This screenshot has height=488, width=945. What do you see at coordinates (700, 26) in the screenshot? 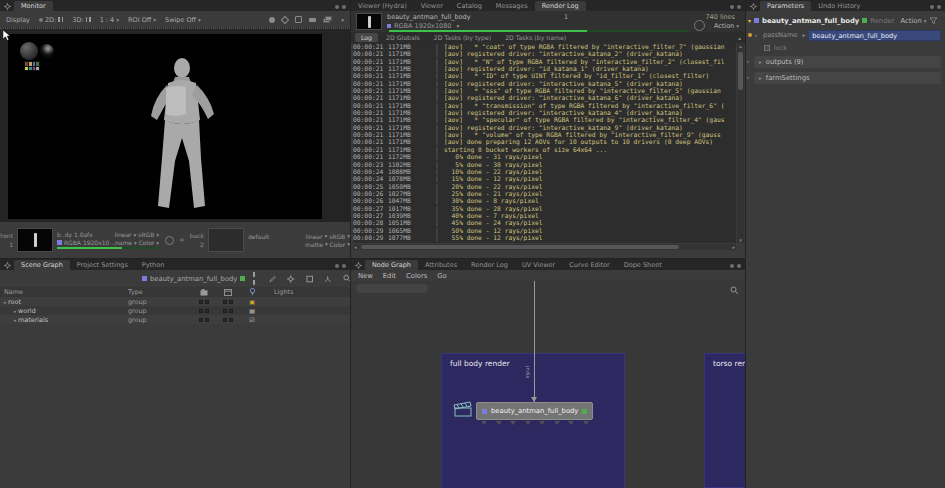
I see `stop-render-icon` at bounding box center [700, 26].